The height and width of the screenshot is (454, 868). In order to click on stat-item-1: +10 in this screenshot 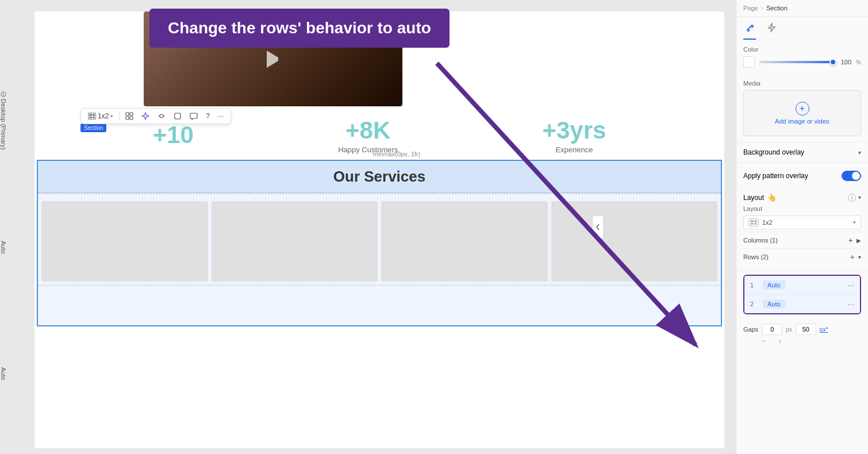, I will do `click(174, 135)`.